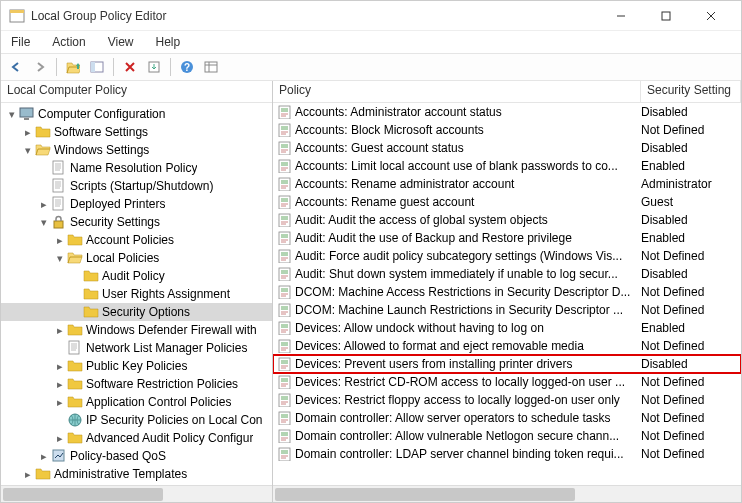 This screenshot has width=742, height=503. Describe the element at coordinates (136, 494) in the screenshot. I see `tree-hscroll` at that location.